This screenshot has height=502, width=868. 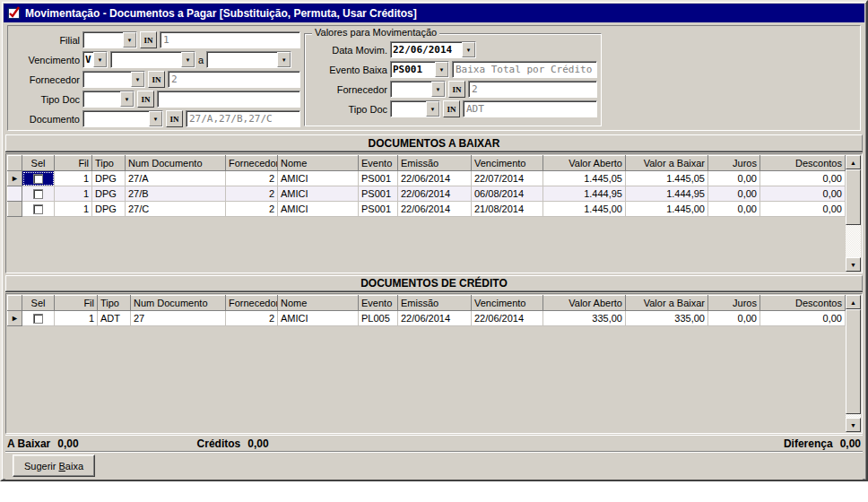 What do you see at coordinates (850, 444) in the screenshot?
I see `diferenca-value: 0,00` at bounding box center [850, 444].